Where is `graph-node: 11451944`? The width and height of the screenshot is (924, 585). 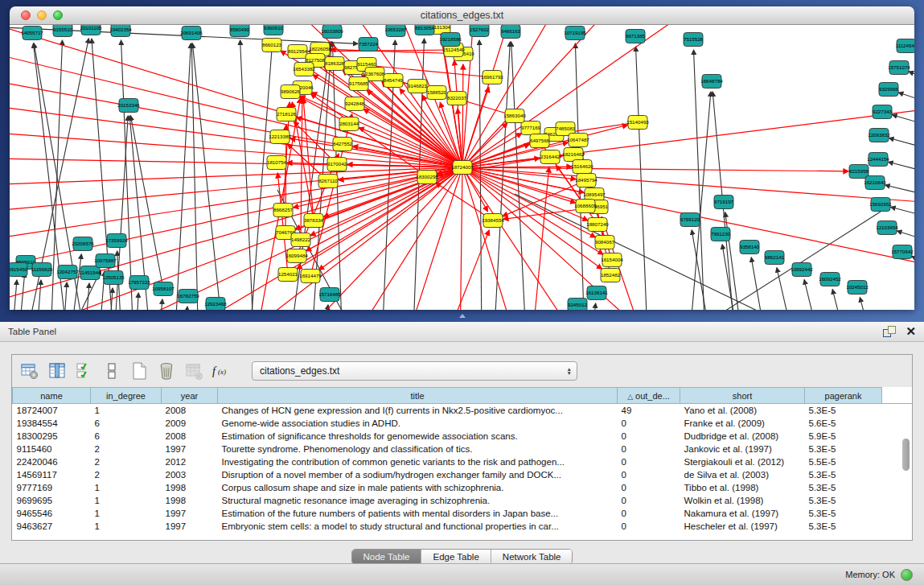
graph-node: 11451944 is located at coordinates (90, 274).